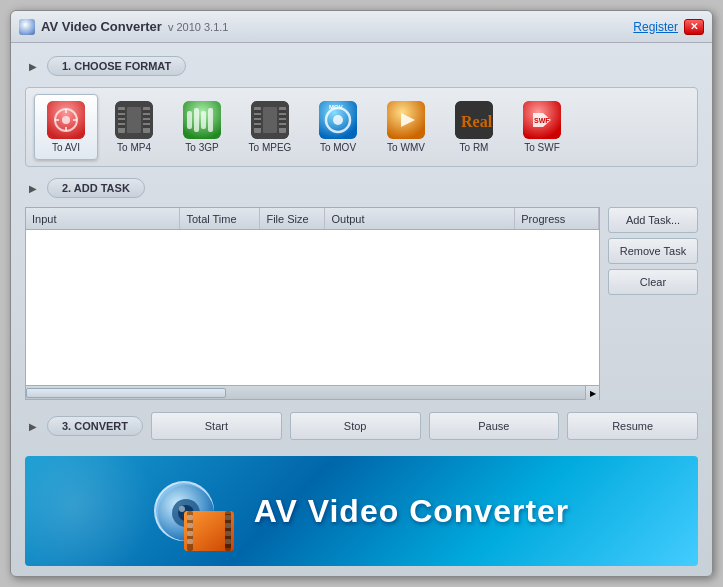 This screenshot has width=723, height=587. Describe the element at coordinates (220, 218) in the screenshot. I see `col-total-time: Total Time` at that location.